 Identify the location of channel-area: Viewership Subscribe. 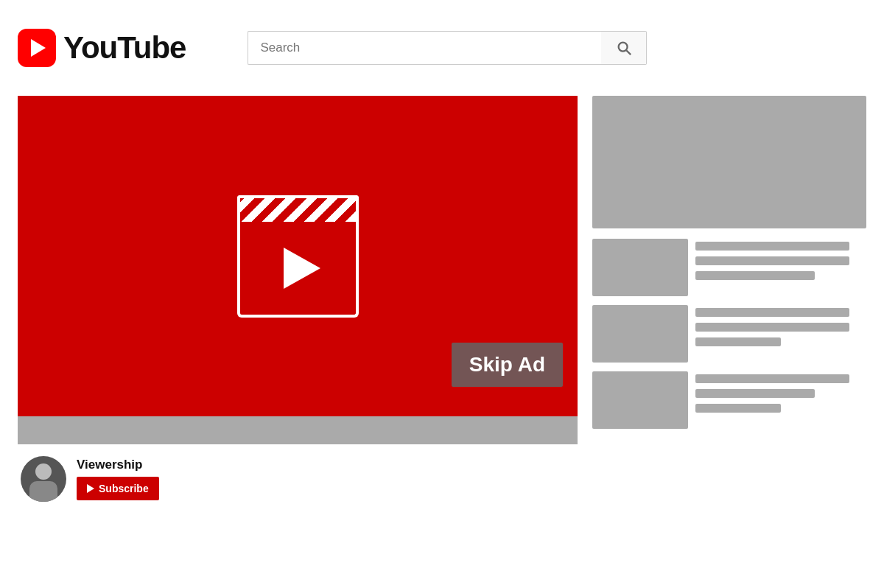
(298, 479).